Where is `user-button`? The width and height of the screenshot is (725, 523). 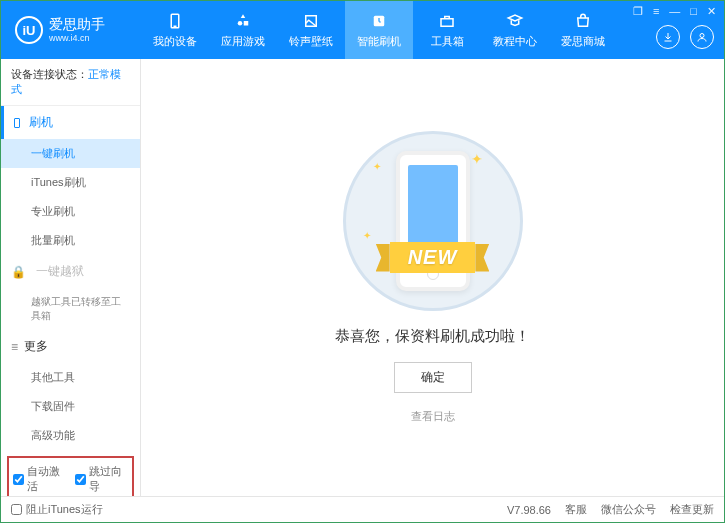
user-button is located at coordinates (702, 37).